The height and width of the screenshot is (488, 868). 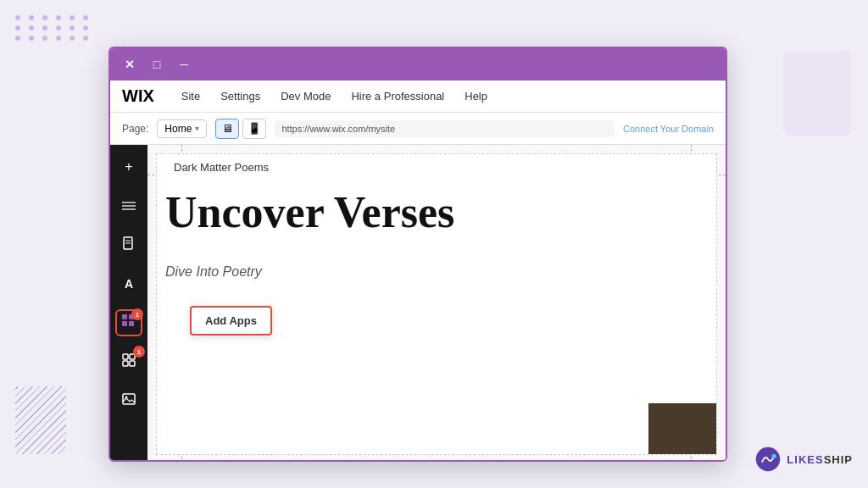 I want to click on typography-button: A, so click(x=129, y=284).